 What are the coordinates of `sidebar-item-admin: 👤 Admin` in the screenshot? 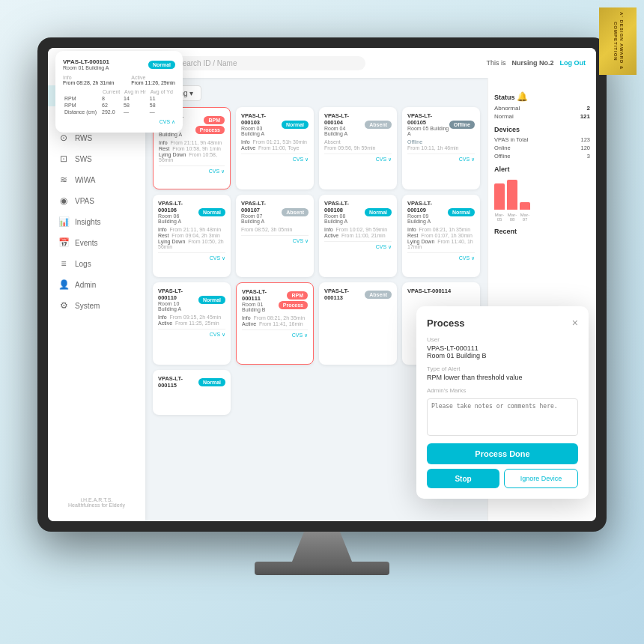 It's located at (97, 285).